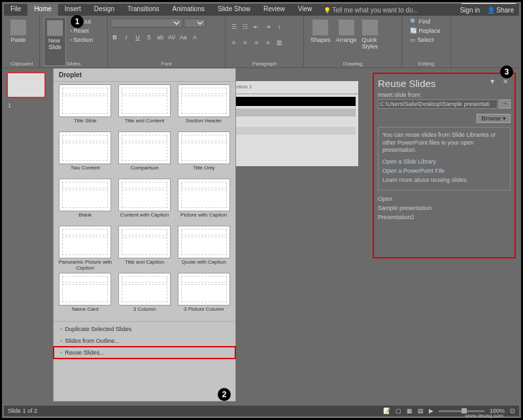 The image size is (523, 420). What do you see at coordinates (387, 411) in the screenshot?
I see `notes-button: 📝` at bounding box center [387, 411].